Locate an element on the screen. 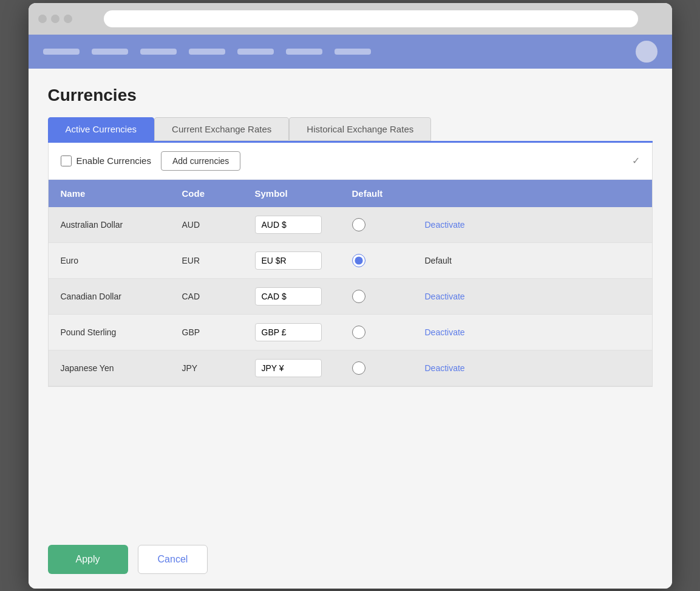  cell-action: Default is located at coordinates (532, 261).